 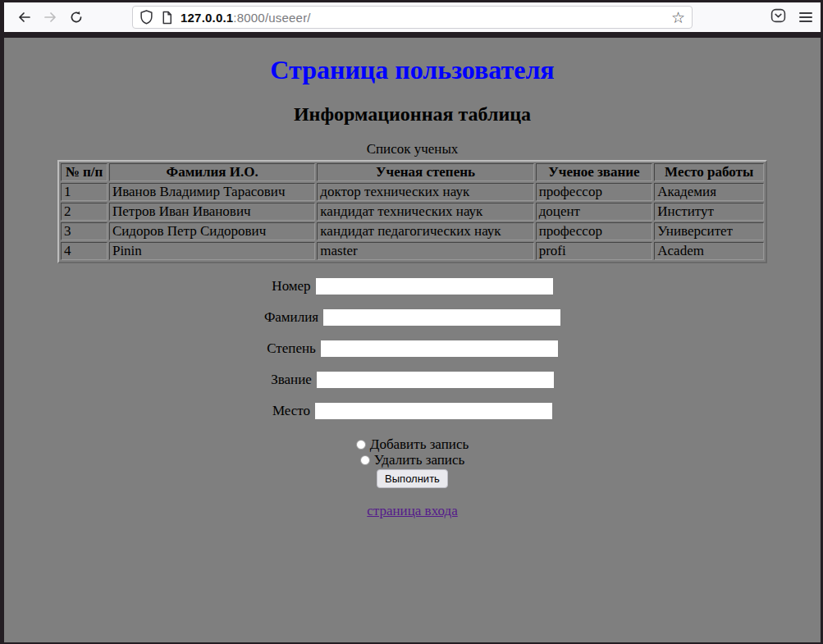 What do you see at coordinates (212, 172) in the screenshot?
I see `header-surname: Фамилия И.О.` at bounding box center [212, 172].